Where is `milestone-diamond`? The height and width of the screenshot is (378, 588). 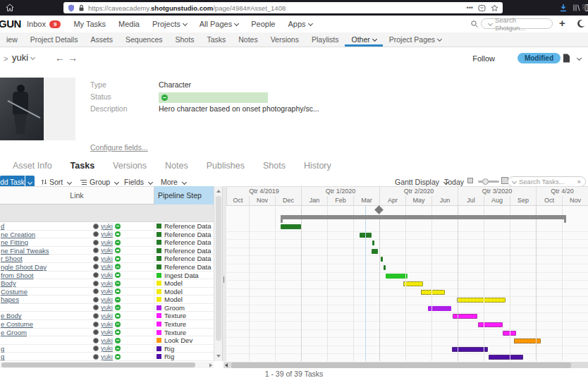
milestone-diamond is located at coordinates (379, 210).